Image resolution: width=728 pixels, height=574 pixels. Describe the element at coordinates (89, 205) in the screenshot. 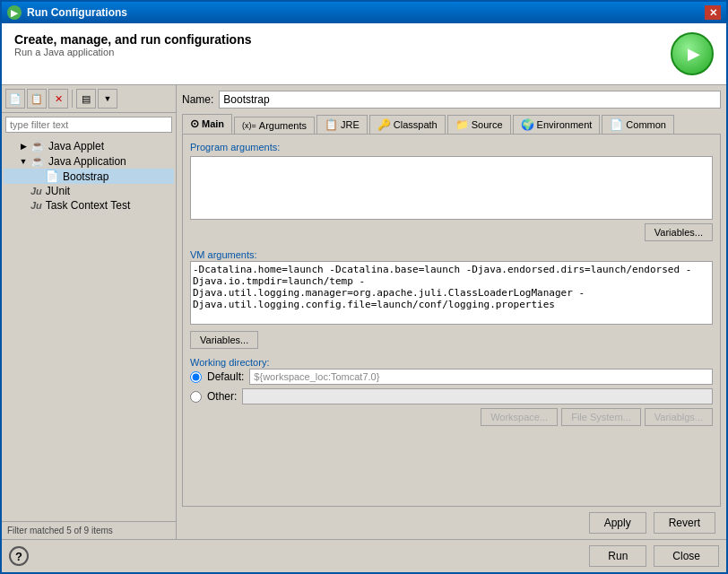

I see `tree-task-context: ▶ Ju Task Context Test` at that location.